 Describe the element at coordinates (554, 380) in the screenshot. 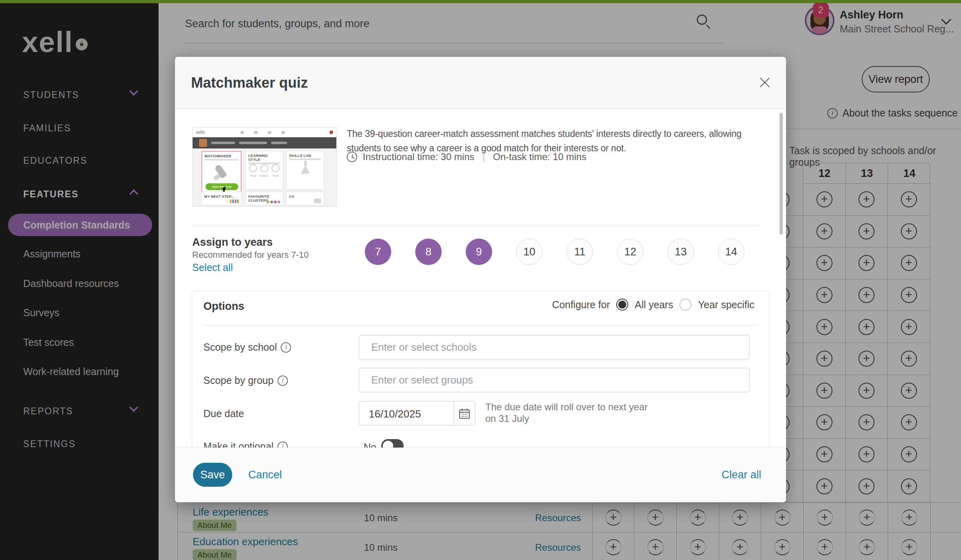

I see `scope-by-group-input: Enter or select groups` at that location.